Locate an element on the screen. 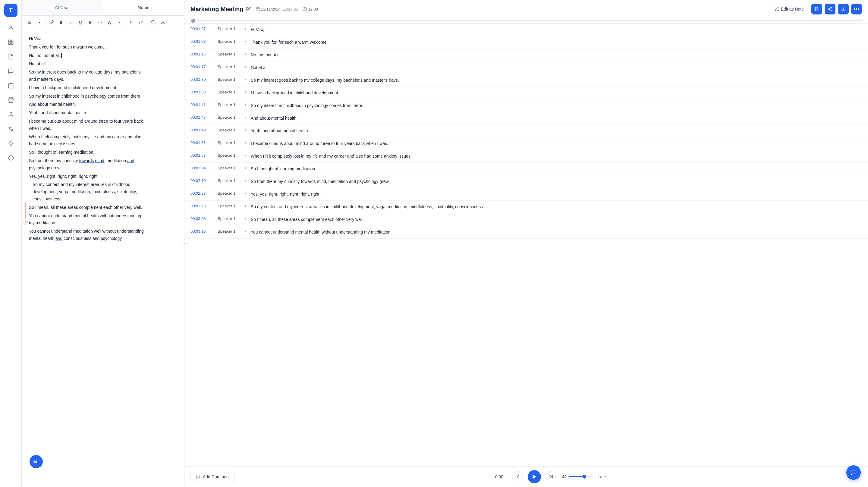 This screenshot has width=868, height=487. pencil-icon is located at coordinates (777, 9).